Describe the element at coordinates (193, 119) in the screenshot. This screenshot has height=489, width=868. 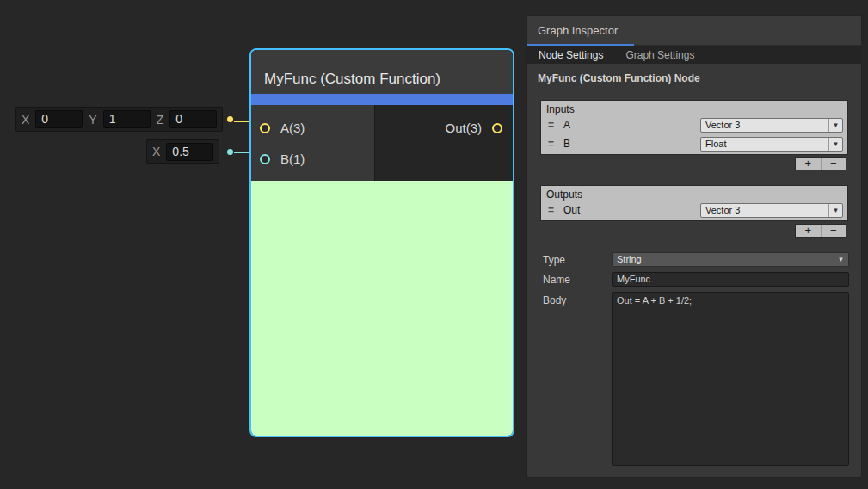
I see `z-value-field: 0` at that location.